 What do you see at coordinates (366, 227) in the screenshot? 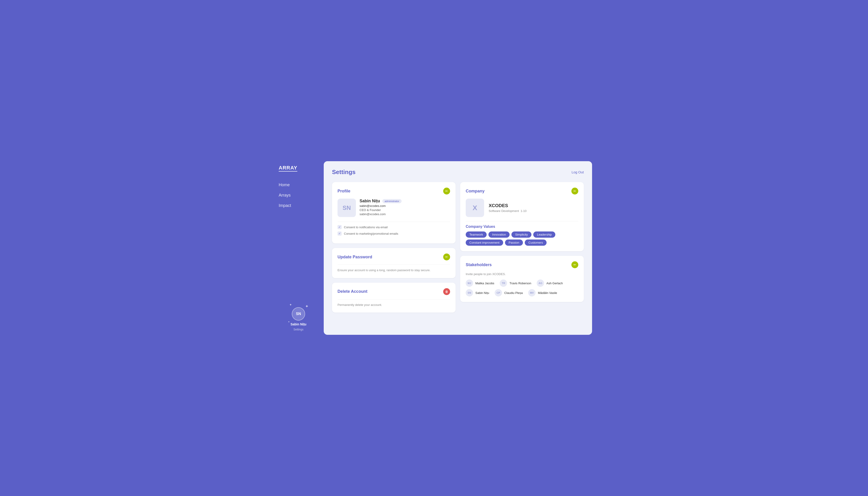
I see `checkbox-notifications-label: Consent to notifications via email` at bounding box center [366, 227].